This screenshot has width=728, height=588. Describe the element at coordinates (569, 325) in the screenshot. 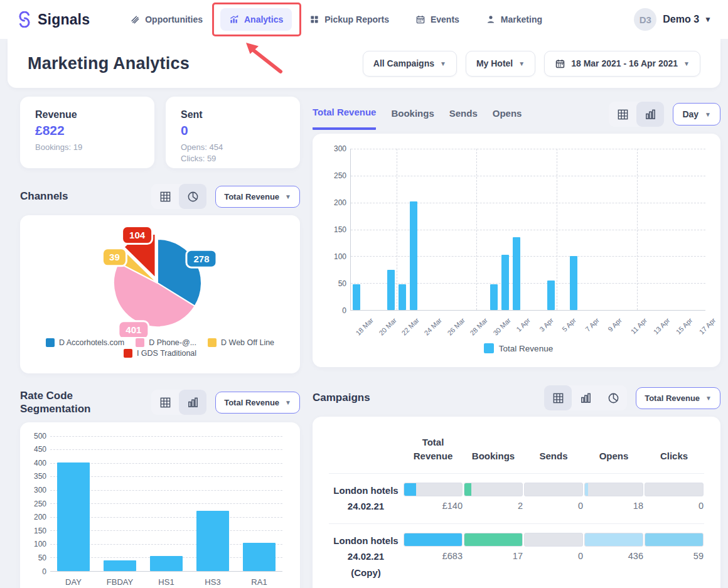

I see `x-tick-label: 5 Apr` at that location.